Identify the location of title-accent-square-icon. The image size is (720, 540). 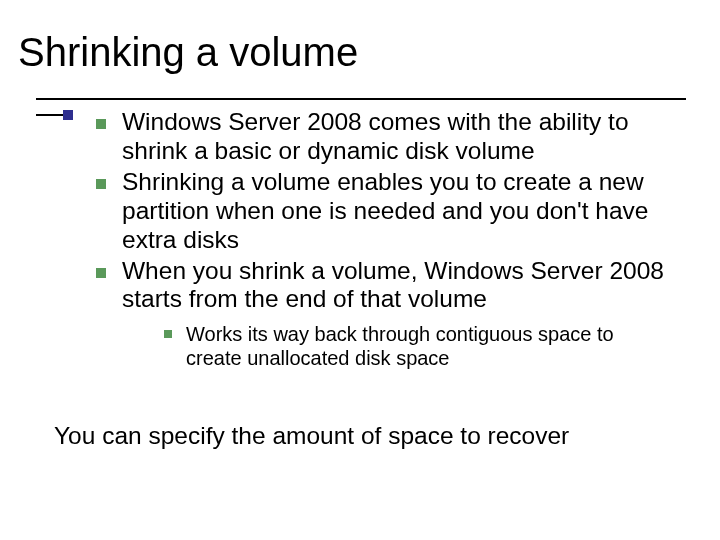
(68, 115).